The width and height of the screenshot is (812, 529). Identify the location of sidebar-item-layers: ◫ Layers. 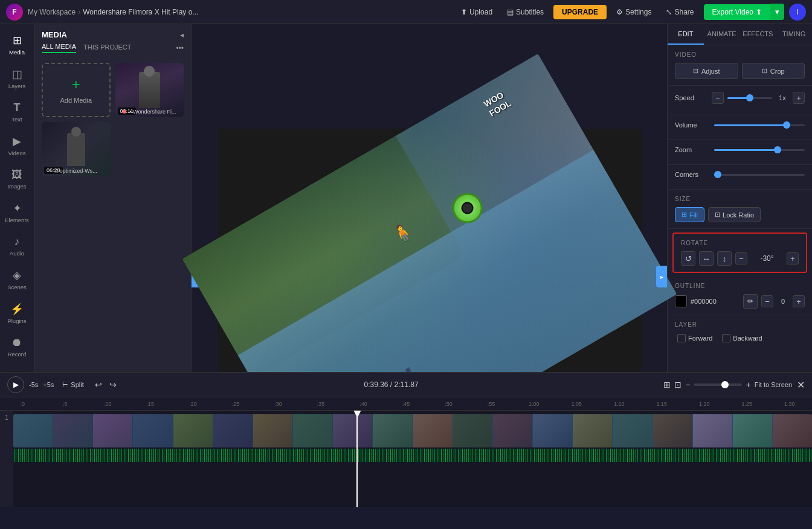
(17, 79).